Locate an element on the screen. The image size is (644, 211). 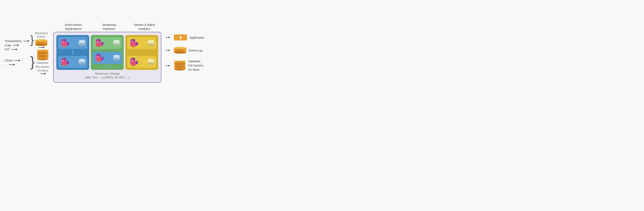
brace-db: } is located at coordinates (32, 62).